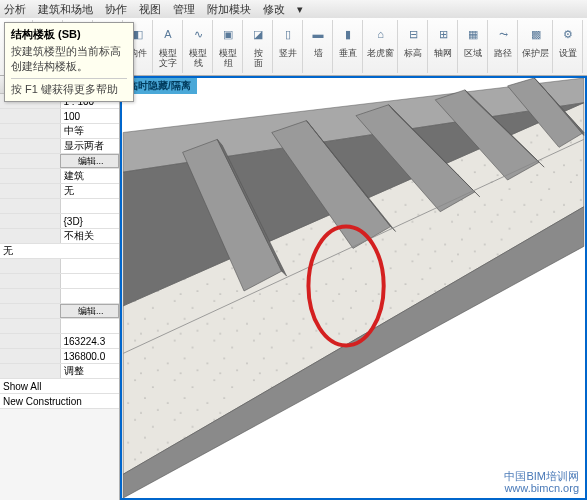 This screenshot has height=500, width=587. I want to click on ribbon-button: ▦区域, so click(474, 46).